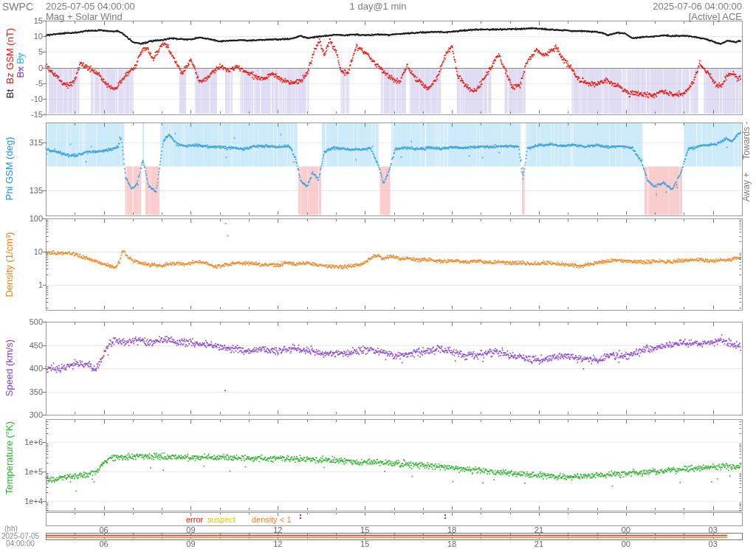  Describe the element at coordinates (30, 345) in the screenshot. I see `y-tick-label: 450` at that location.